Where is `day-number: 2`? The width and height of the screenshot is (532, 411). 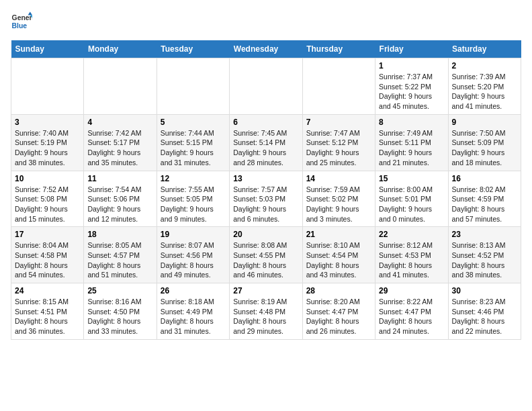 day-number: 2 is located at coordinates (485, 66).